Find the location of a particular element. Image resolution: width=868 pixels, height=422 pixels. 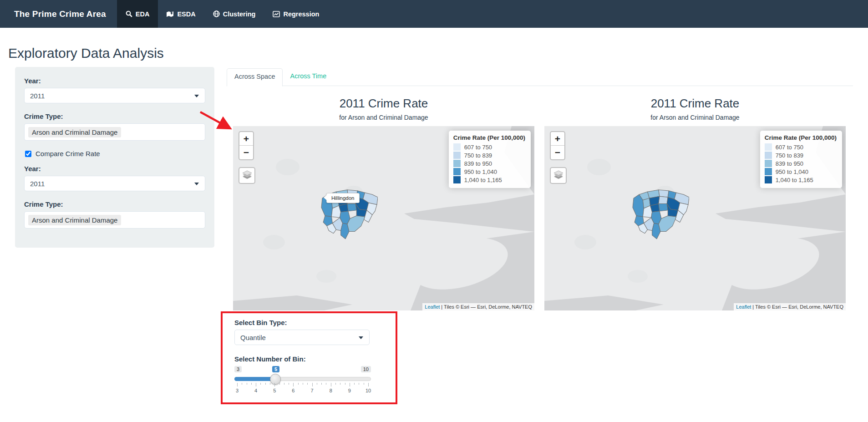

slider-value-badge: 5 is located at coordinates (276, 369).